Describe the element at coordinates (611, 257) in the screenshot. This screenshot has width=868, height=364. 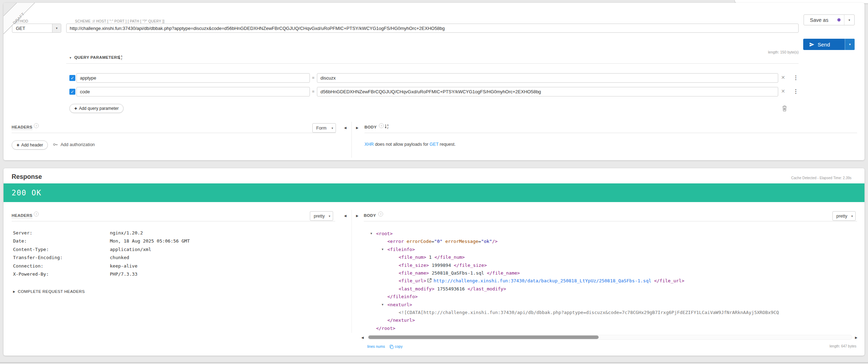
I see `xml-line: <file_num> 1 </file_num>` at that location.